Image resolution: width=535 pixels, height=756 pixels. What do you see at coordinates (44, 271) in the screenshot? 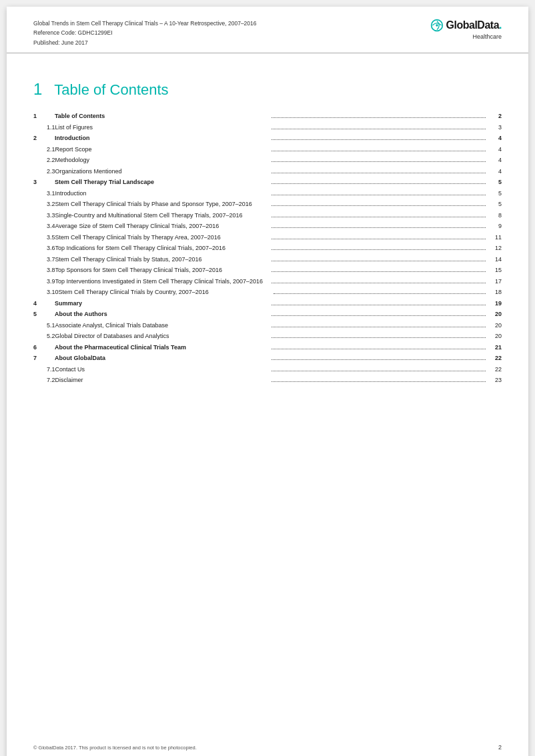
I see `toc-item-number: 3.8` at bounding box center [44, 271].